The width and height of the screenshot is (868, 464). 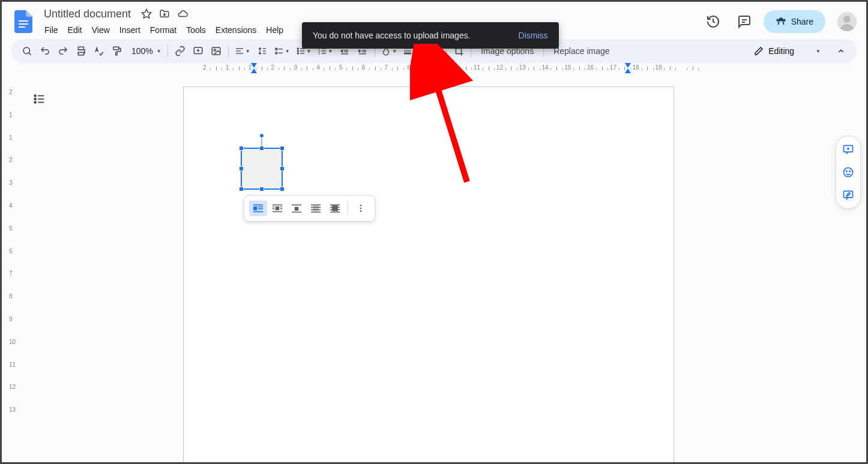 I want to click on insert-link-icon, so click(x=180, y=51).